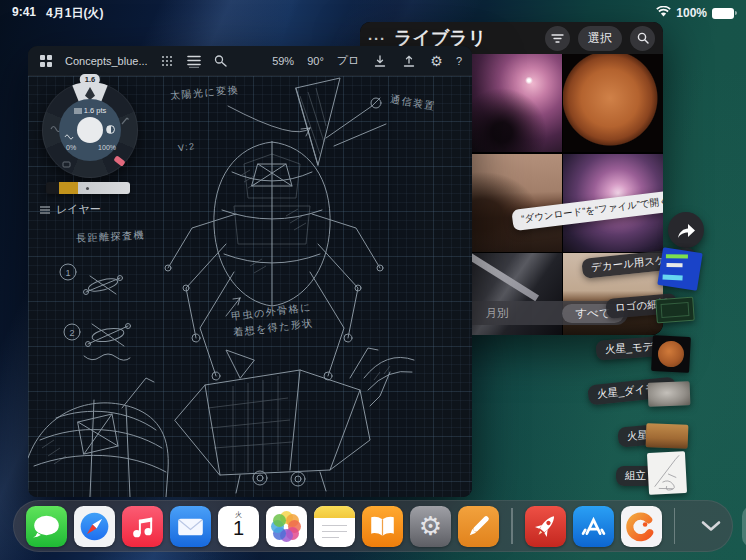  I want to click on wifi-icon, so click(664, 13).